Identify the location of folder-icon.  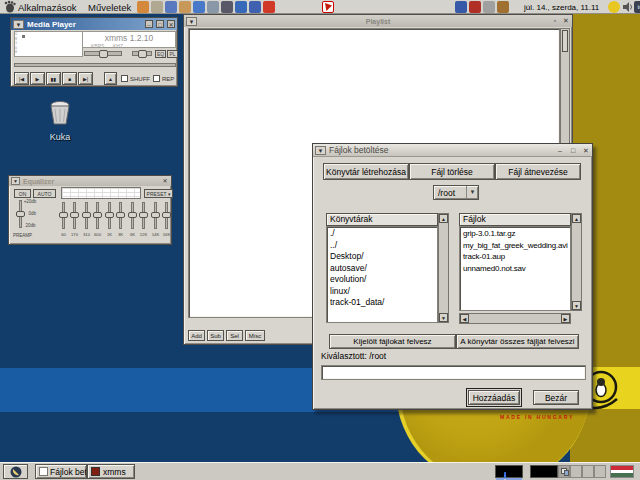
(503, 7).